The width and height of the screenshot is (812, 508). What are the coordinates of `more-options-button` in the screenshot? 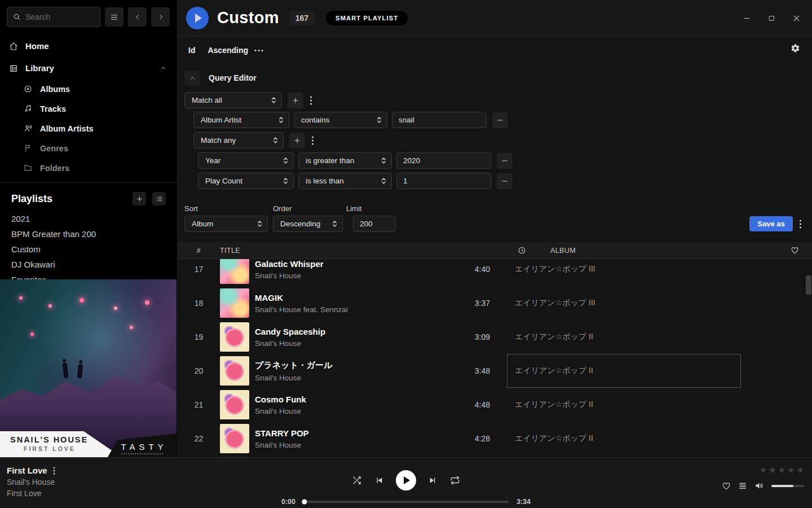 It's located at (259, 51).